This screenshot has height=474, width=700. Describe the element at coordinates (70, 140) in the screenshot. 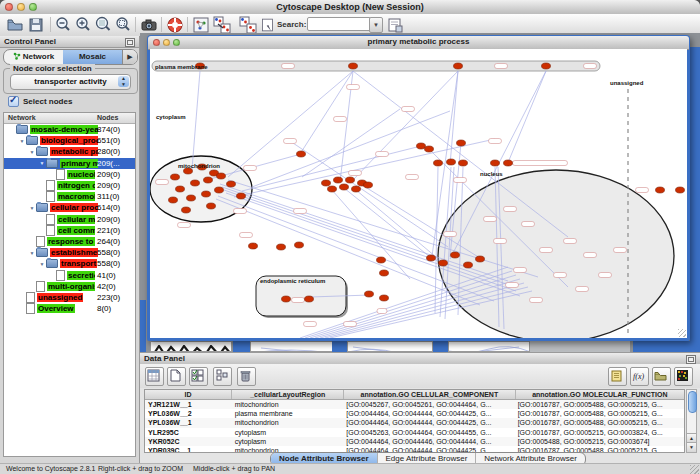

I see `tree-item-biological-process: ▼biological_process651(0)` at that location.